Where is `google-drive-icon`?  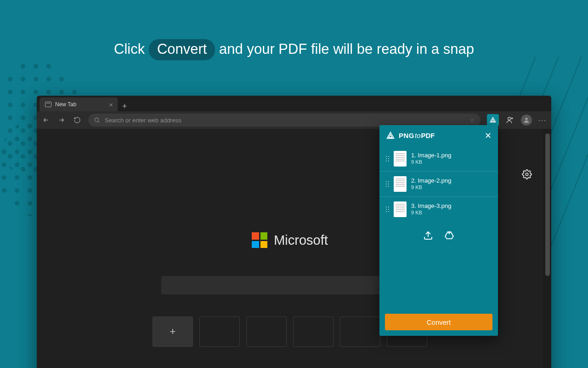
google-drive-icon is located at coordinates (449, 236).